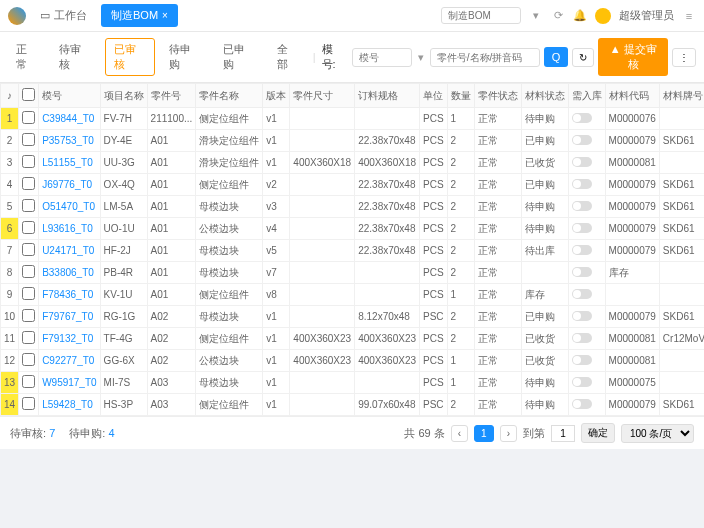  What do you see at coordinates (26, 57) in the screenshot?
I see `filter-normal: 正常` at bounding box center [26, 57].